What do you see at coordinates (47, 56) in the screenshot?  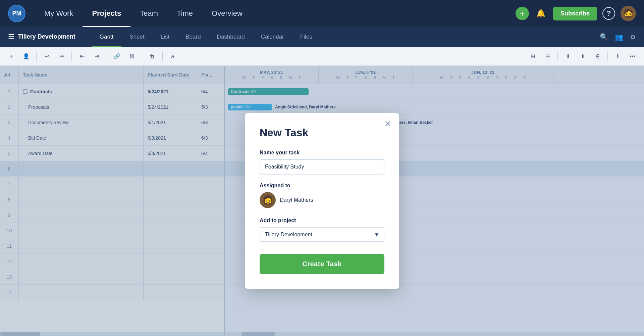 I see `undo-button: ↩` at bounding box center [47, 56].